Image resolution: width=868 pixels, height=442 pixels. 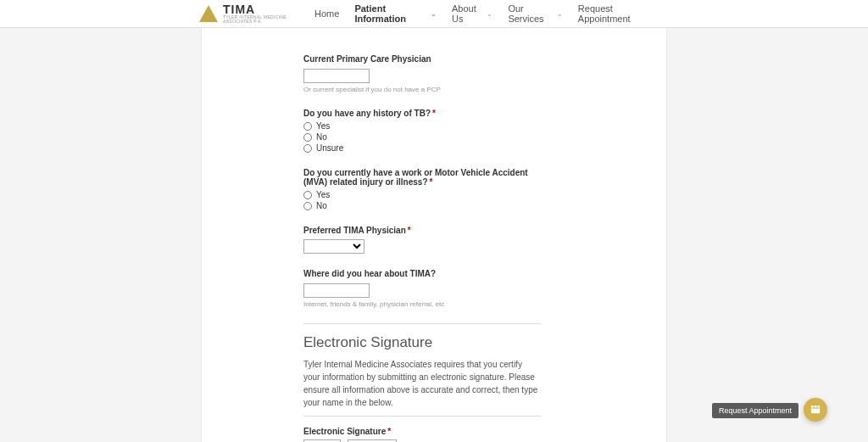 I want to click on calendar-icon, so click(x=815, y=411).